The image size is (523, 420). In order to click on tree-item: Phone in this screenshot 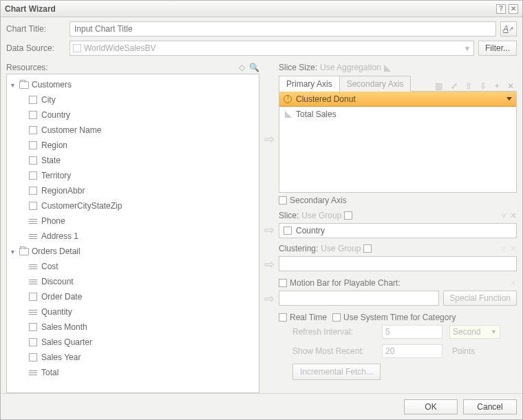, I will do `click(135, 221)`.